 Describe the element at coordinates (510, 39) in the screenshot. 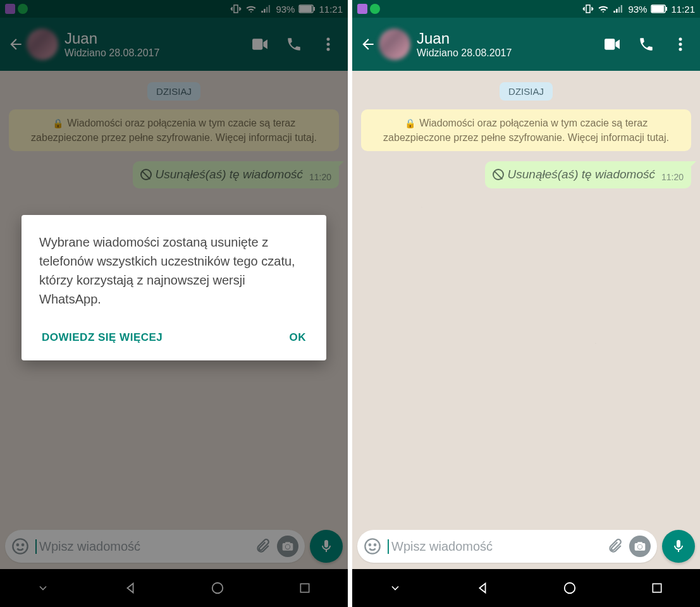

I see `contact-name: Juan` at that location.